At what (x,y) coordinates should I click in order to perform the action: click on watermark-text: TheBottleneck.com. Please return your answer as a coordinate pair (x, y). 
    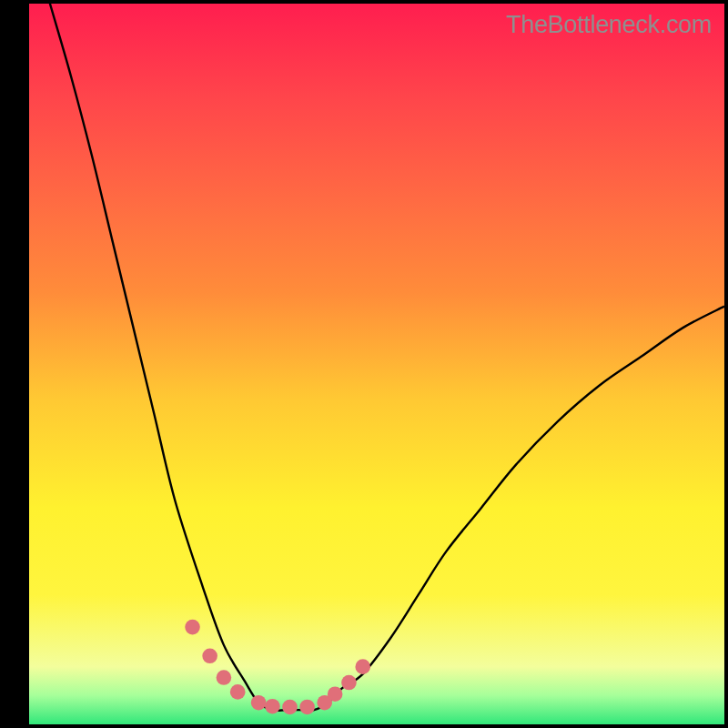
    Looking at the image, I should click on (609, 25).